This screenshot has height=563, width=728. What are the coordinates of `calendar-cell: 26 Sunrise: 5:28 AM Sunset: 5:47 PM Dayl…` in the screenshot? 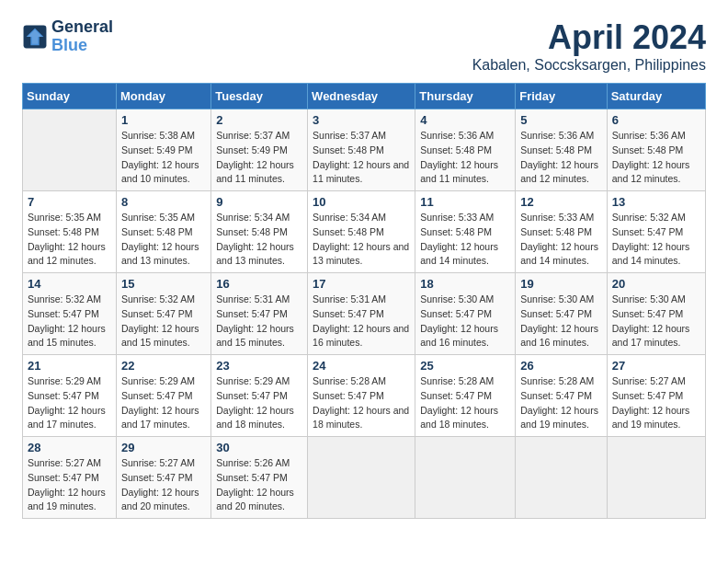 It's located at (561, 396).